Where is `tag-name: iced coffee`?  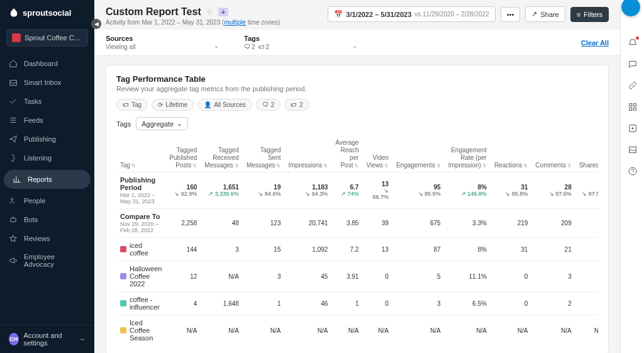
tag-name: iced coffee is located at coordinates (141, 249).